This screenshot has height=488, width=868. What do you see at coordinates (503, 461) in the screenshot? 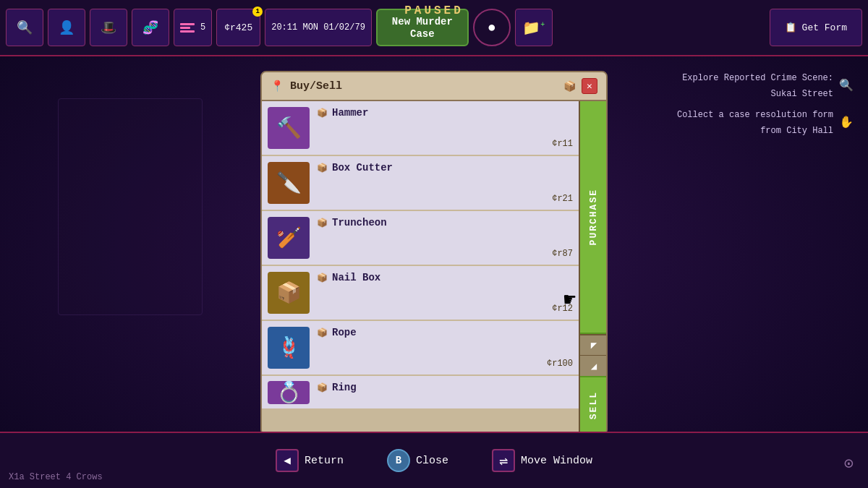
I see `move-icon-box: ⇌` at bounding box center [503, 461].